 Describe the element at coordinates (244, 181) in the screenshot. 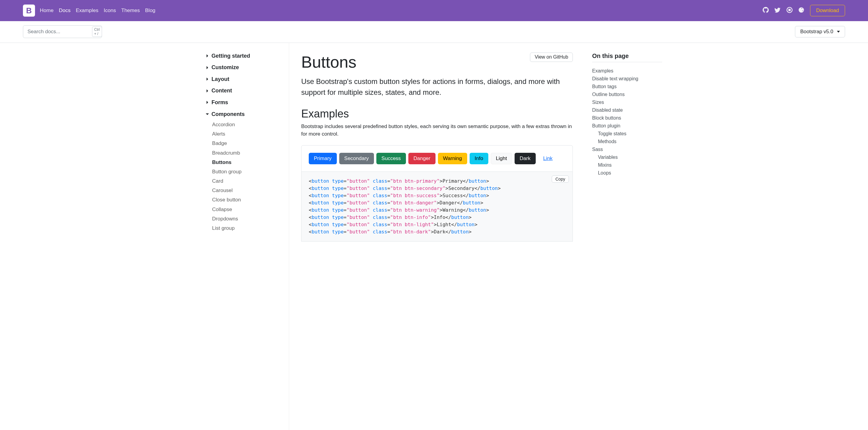

I see `sidebar-item-card: Card` at that location.